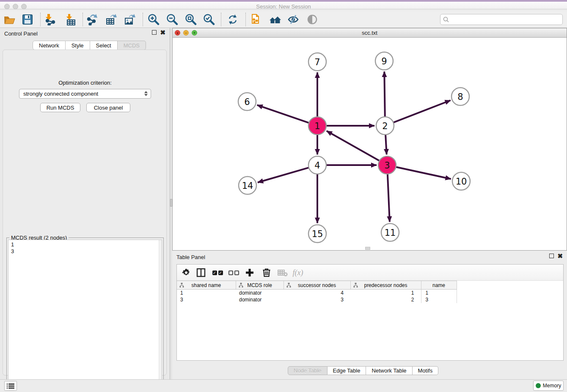  I want to click on tab-select: Select, so click(104, 45).